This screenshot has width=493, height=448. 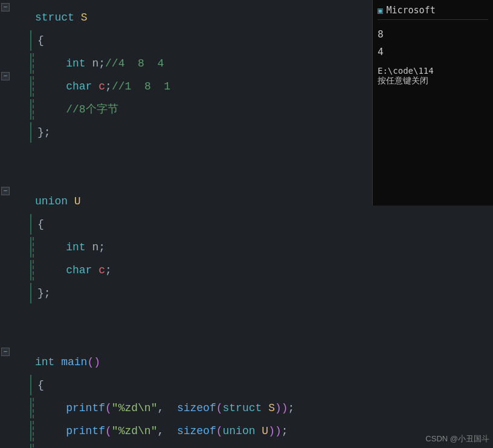 What do you see at coordinates (406, 71) in the screenshot?
I see `terminal-path-text: E:\code\114` at bounding box center [406, 71].